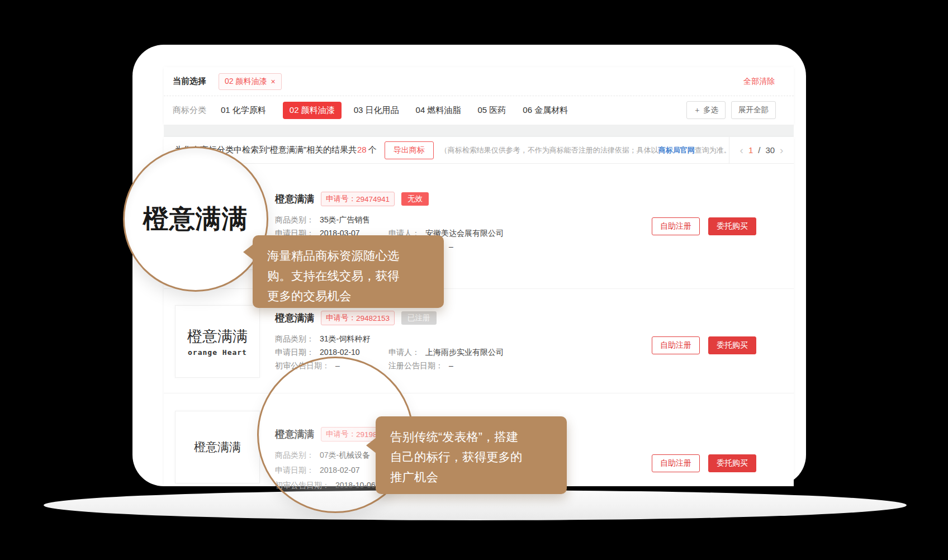  I want to click on category-row-label: 商标分类, so click(189, 111).